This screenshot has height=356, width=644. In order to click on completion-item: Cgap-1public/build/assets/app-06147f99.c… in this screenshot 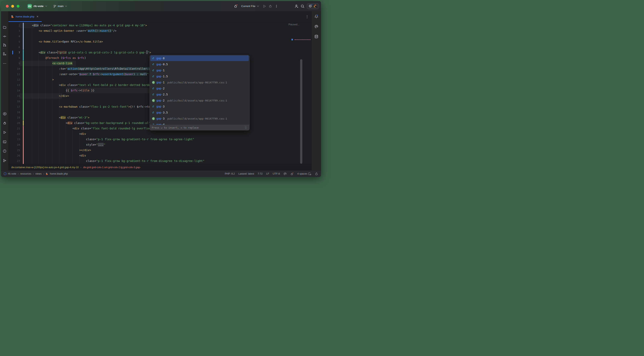, I will do `click(200, 82)`.